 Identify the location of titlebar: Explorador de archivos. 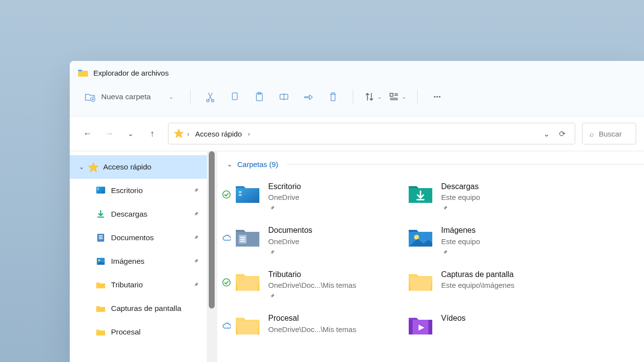
(357, 72).